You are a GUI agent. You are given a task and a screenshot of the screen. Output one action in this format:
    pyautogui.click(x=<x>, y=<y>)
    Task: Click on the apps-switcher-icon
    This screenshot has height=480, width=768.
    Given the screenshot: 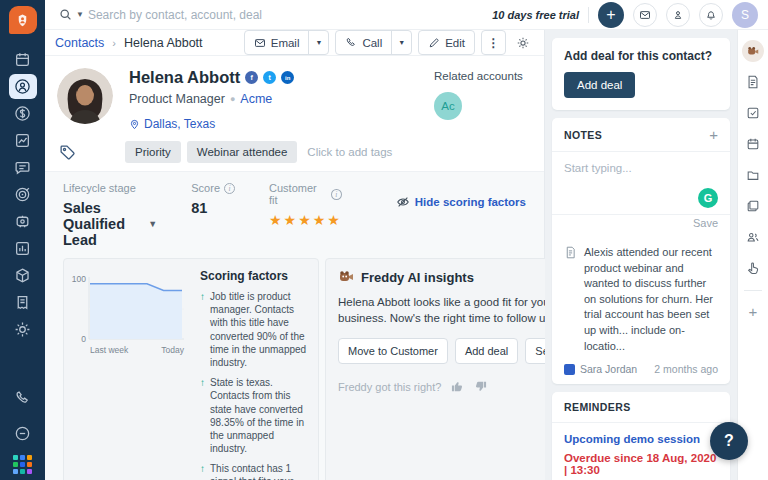 What is the action you would take?
    pyautogui.click(x=22, y=464)
    